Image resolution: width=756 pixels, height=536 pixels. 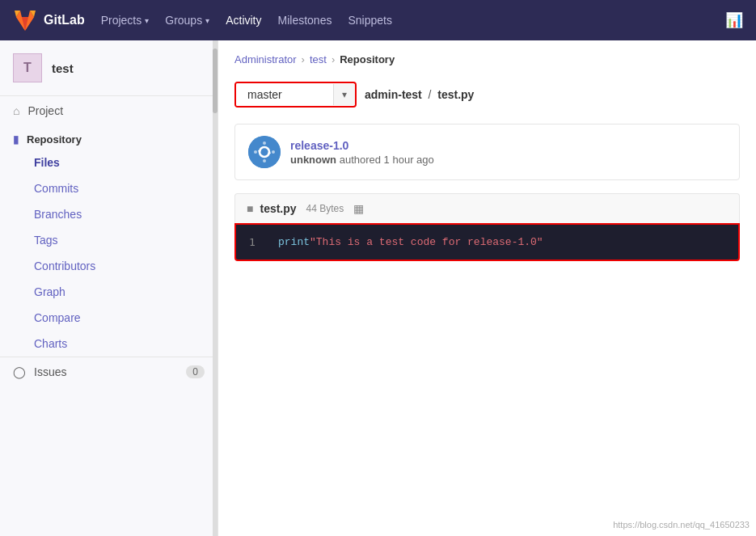 What do you see at coordinates (734, 20) in the screenshot?
I see `nav-chart-icon: 📊` at bounding box center [734, 20].